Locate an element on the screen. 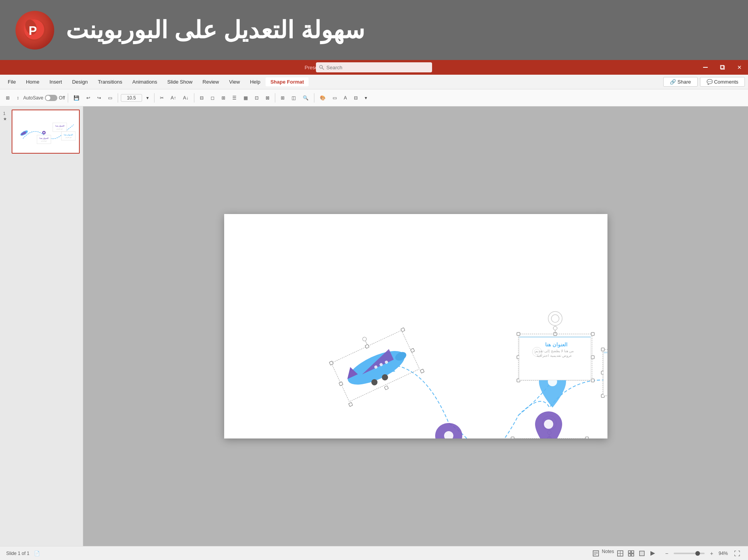 The height and width of the screenshot is (560, 748). menu-transitions: Transitions is located at coordinates (110, 82).